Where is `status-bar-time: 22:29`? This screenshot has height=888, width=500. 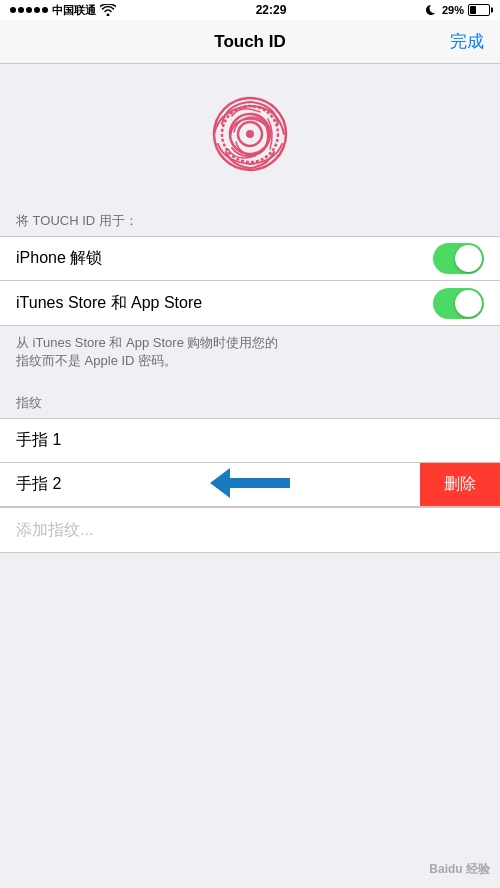
status-bar-time: 22:29 is located at coordinates (272, 10).